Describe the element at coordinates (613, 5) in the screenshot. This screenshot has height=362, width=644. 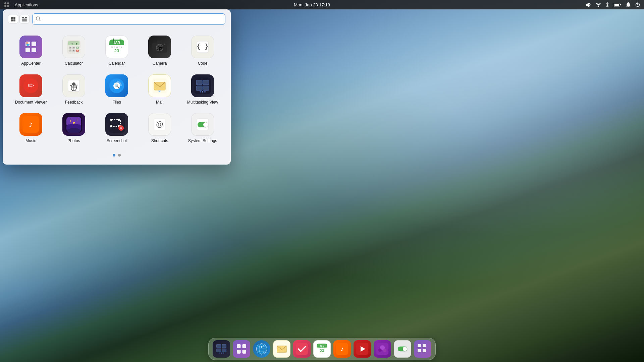
I see `menubar-right` at that location.